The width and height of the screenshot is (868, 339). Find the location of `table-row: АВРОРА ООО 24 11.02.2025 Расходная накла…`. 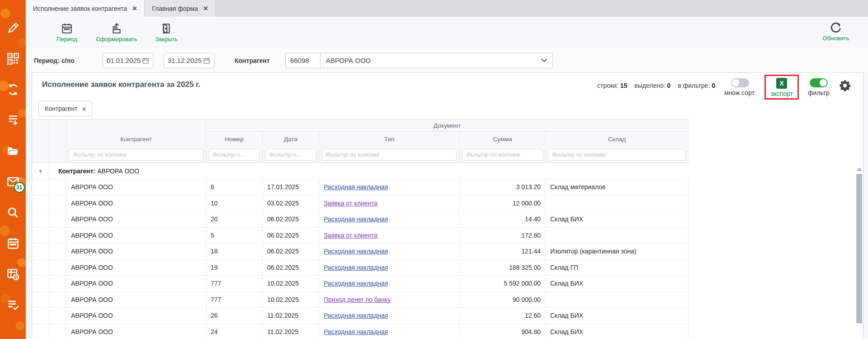

table-row: АВРОРА ООО 24 11.02.2025 Расходная накла… is located at coordinates (360, 331).